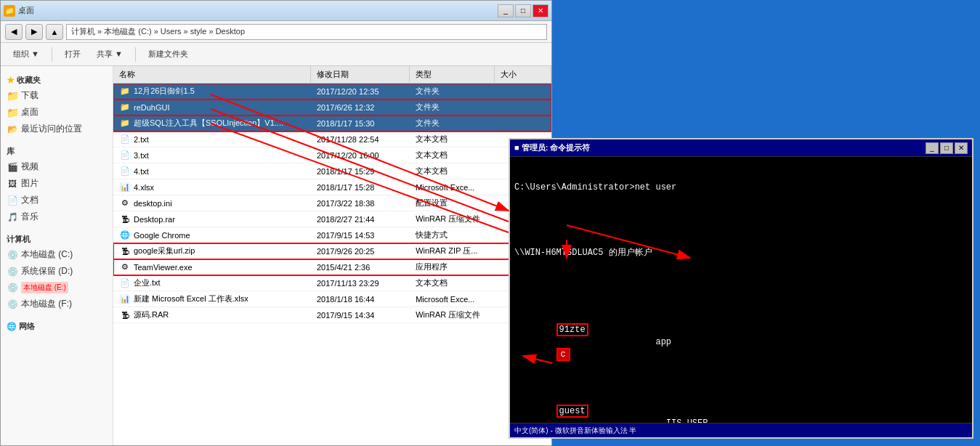 The width and height of the screenshot is (980, 446). Describe the element at coordinates (52, 54) in the screenshot. I see `toolbar-separator` at that location.